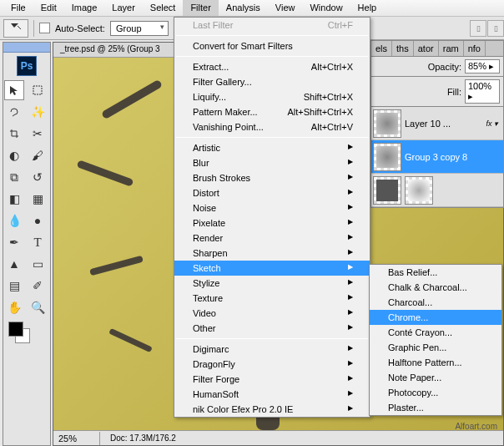 The height and width of the screenshot is (446, 504). What do you see at coordinates (475, 48) in the screenshot?
I see `panel-tab: nfo` at bounding box center [475, 48].